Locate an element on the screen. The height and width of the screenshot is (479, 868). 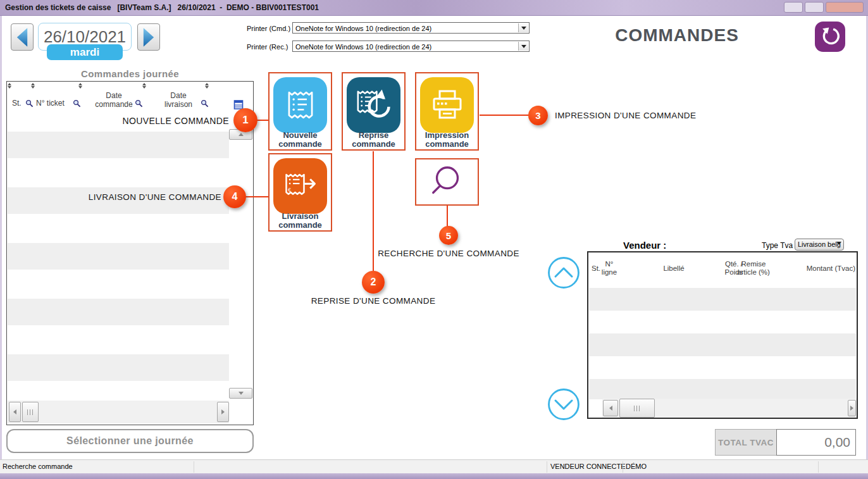
nouvelle-commande-button is located at coordinates (300, 105).